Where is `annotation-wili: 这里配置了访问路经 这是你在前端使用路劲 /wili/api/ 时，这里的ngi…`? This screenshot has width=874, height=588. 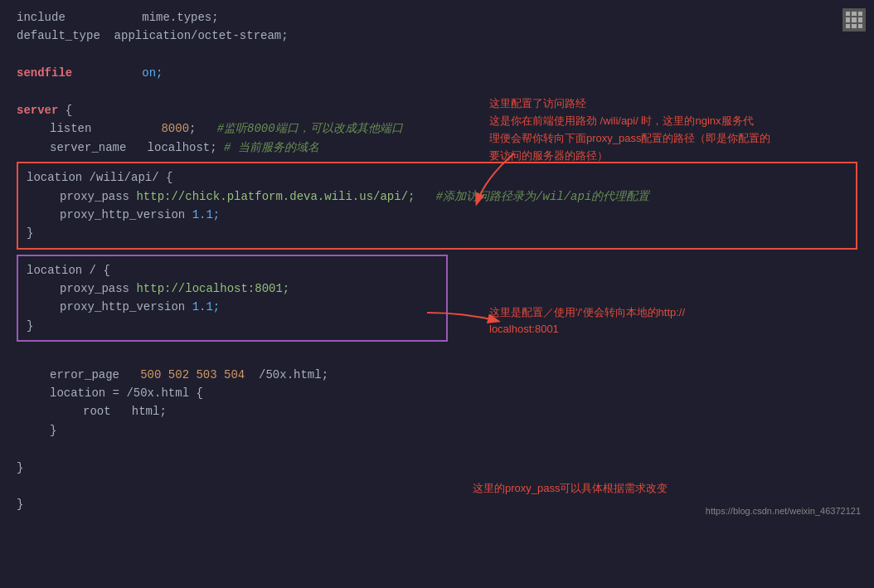 annotation-wili: 这里配置了访问路经 这是你在前端使用路劲 /wili/api/ 时，这里的ngi… is located at coordinates (668, 129).